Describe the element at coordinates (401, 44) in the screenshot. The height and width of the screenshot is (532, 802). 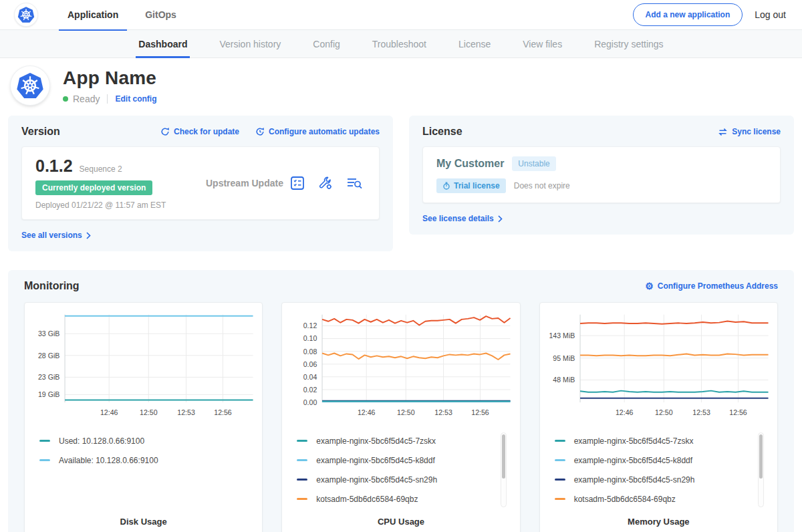
I see `app-sub-nav: Dashboard Version history Config Trouble…` at that location.